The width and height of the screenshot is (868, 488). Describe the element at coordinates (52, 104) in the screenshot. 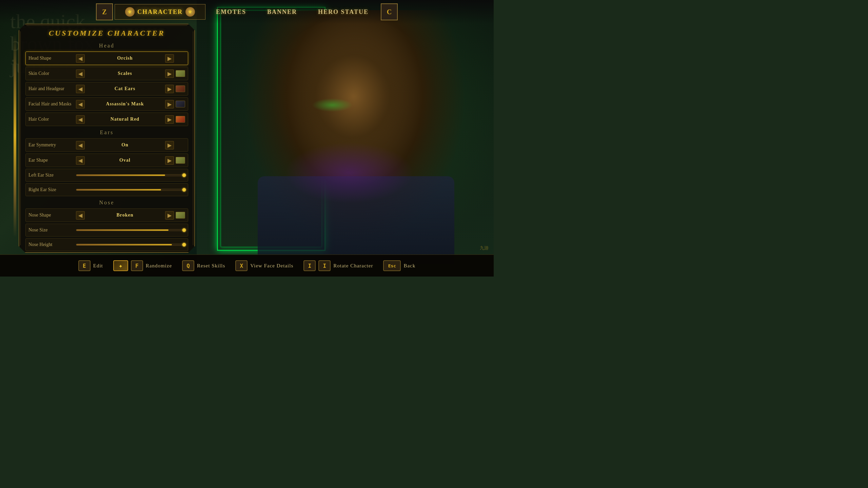

I see `facial-hair-label: Facial Hair and Masks` at that location.